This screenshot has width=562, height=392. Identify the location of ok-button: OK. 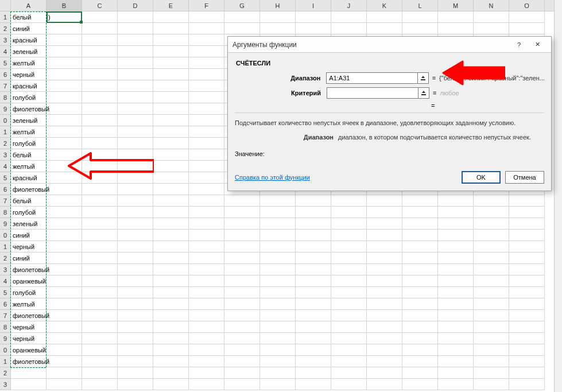
(481, 177).